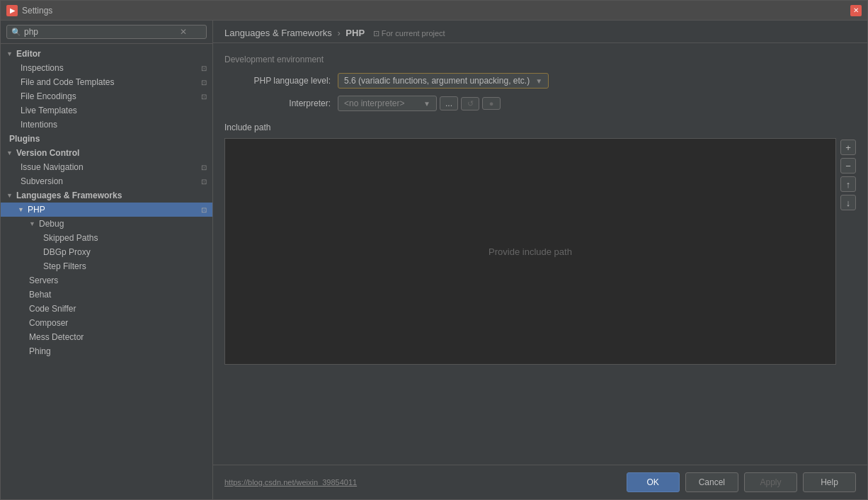  What do you see at coordinates (106, 295) in the screenshot?
I see `sidebar-item-behat: Behat` at bounding box center [106, 295].